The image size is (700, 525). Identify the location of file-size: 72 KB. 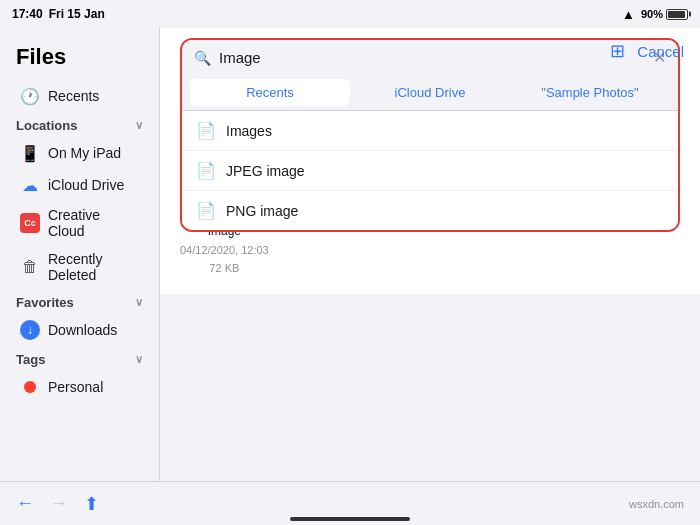
(224, 268).